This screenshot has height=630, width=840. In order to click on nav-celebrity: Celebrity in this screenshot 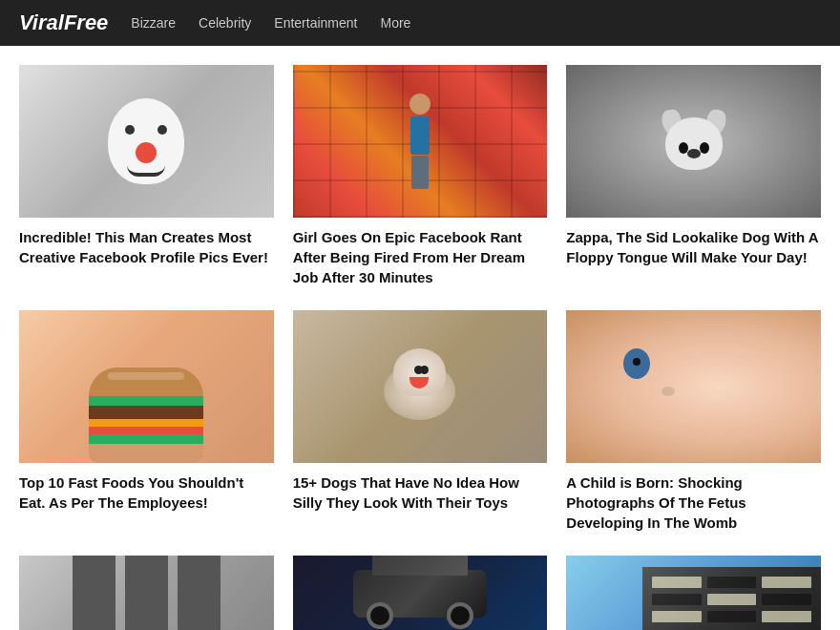, I will do `click(225, 23)`.